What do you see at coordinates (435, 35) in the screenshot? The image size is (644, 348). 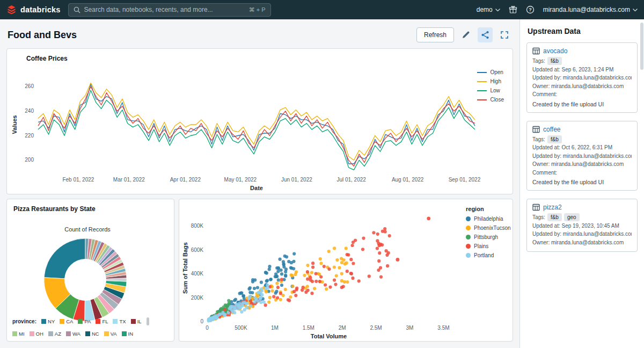 I see `refresh-button: Refresh` at bounding box center [435, 35].